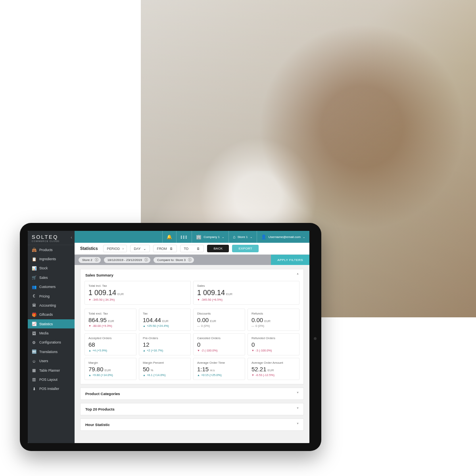  I want to click on metric-delta: ▼ -80.00 (+9.3%), so click(110, 326).